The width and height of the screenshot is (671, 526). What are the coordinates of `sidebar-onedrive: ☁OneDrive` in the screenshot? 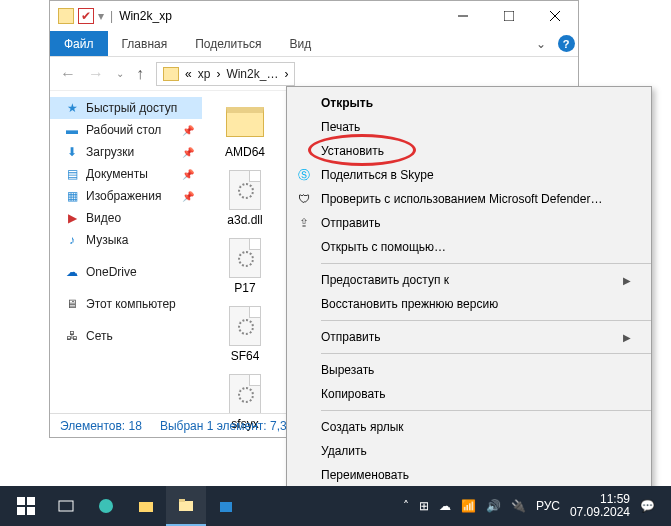 It's located at (126, 272).